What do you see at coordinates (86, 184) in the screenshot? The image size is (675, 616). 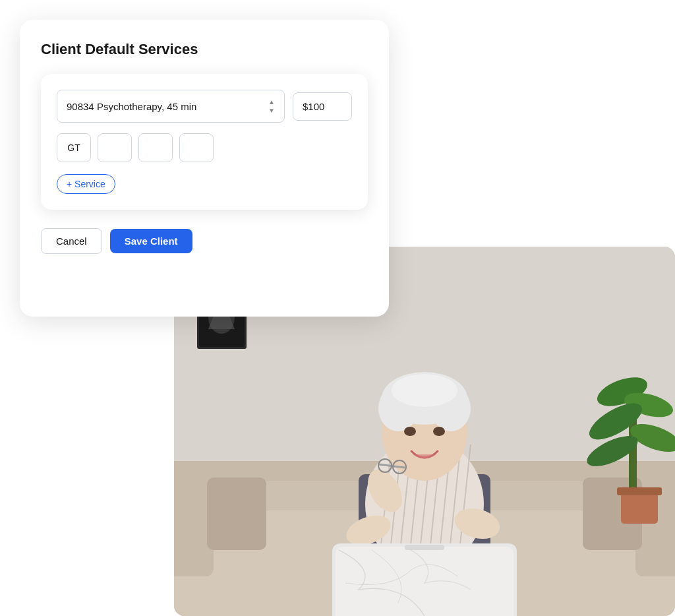 I see `add-service-button: + Service` at bounding box center [86, 184].